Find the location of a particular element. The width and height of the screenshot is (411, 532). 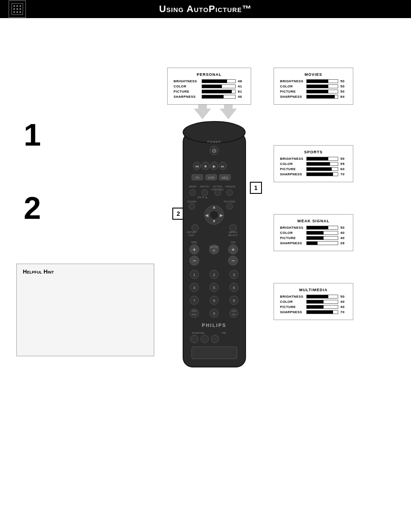

multimedia-picture-value: 40 is located at coordinates (344, 307).